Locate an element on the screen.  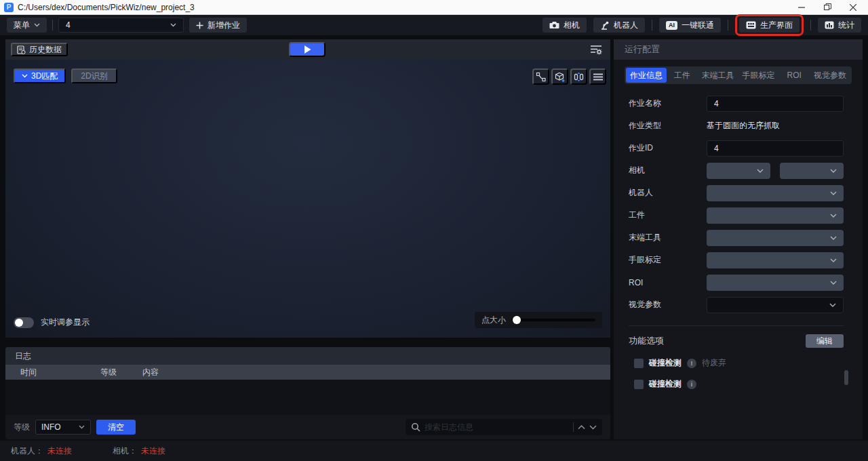
form-row-camera: 相机 is located at coordinates (736, 171).